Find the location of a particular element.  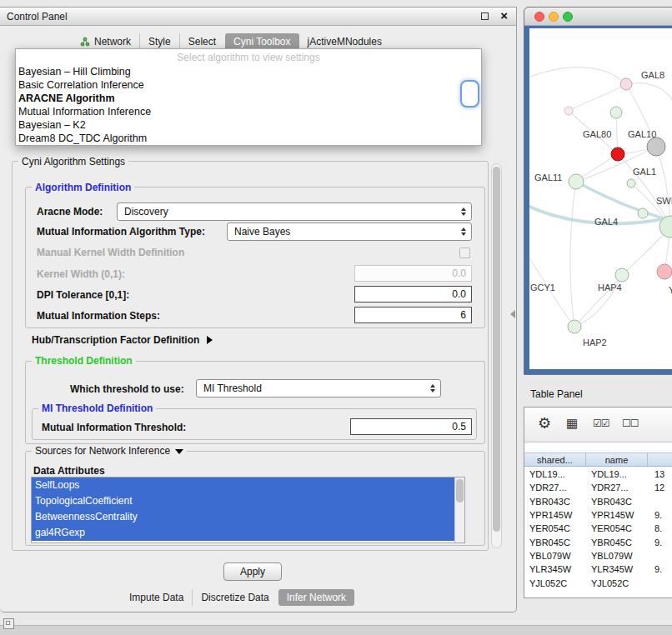

manual-kernel-label: Manual Kernel Width Definition is located at coordinates (110, 252).